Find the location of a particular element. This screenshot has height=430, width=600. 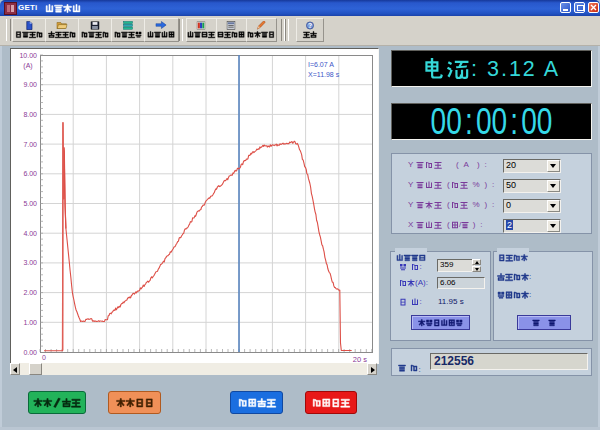

svg-text: 8.00 is located at coordinates (30, 114).